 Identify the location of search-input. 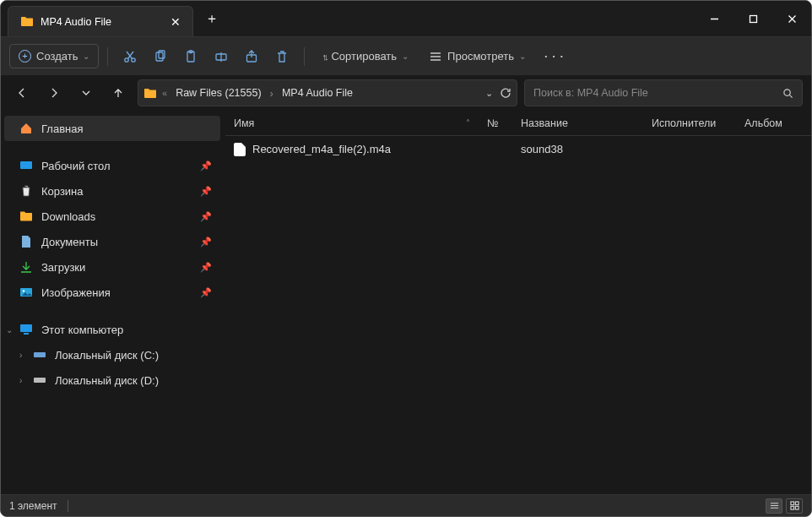
(655, 93).